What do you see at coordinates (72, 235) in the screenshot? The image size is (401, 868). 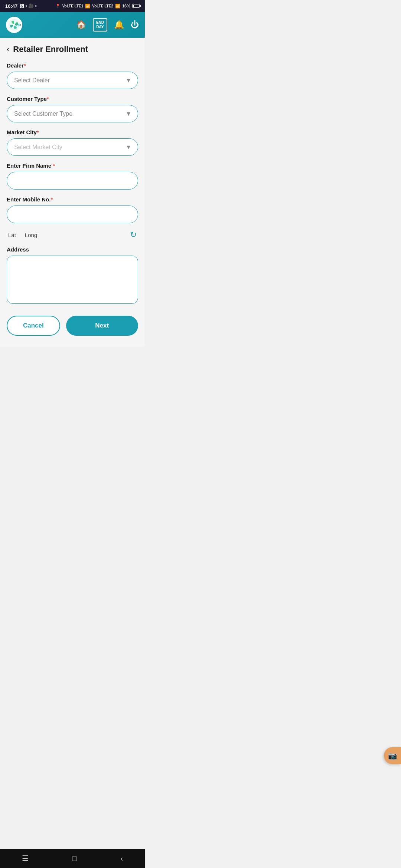 I see `lat-long-row: Lat Long ↻` at bounding box center [72, 235].